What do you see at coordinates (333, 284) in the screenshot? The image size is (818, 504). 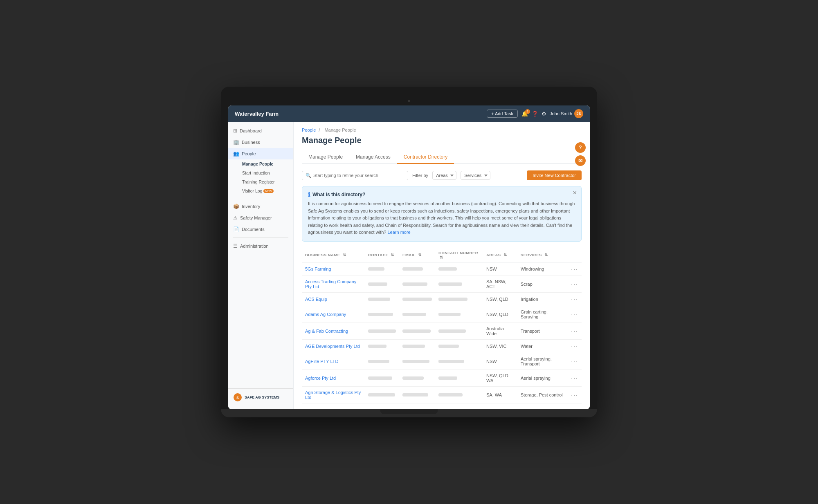 I see `cell-business-name: Access Trading Company Pty Ltd` at bounding box center [333, 284].